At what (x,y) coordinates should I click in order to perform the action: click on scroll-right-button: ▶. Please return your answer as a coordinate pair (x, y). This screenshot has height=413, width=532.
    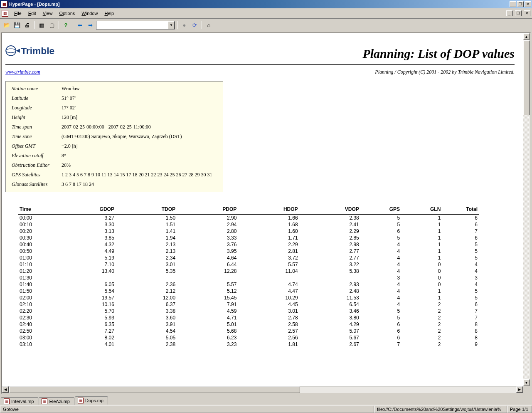
    Looking at the image, I should click on (520, 389).